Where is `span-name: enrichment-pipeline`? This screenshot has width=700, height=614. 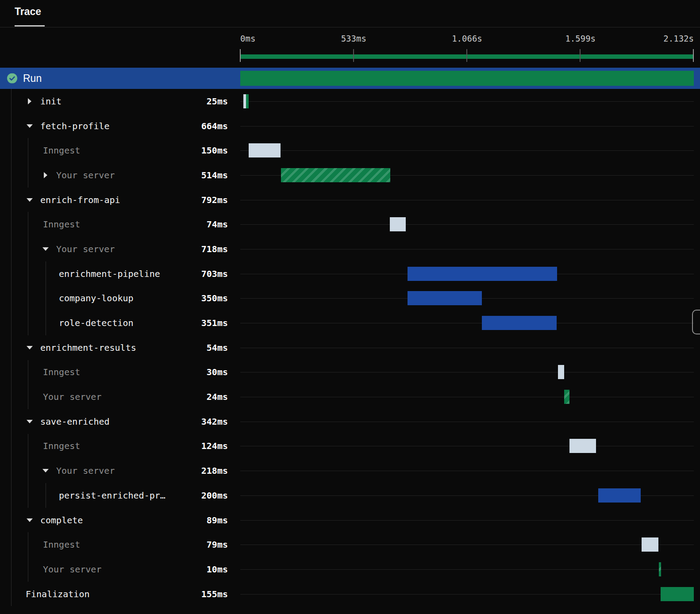 span-name: enrichment-pipeline is located at coordinates (110, 274).